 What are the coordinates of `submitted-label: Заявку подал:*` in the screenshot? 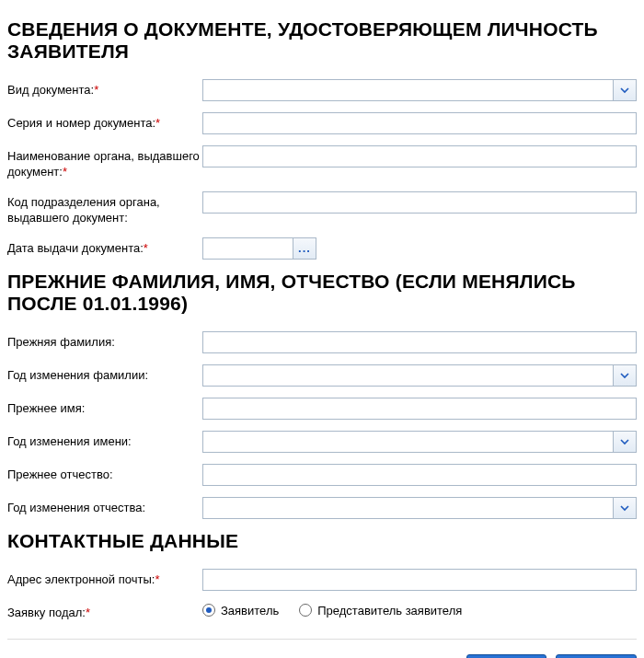 It's located at (105, 611).